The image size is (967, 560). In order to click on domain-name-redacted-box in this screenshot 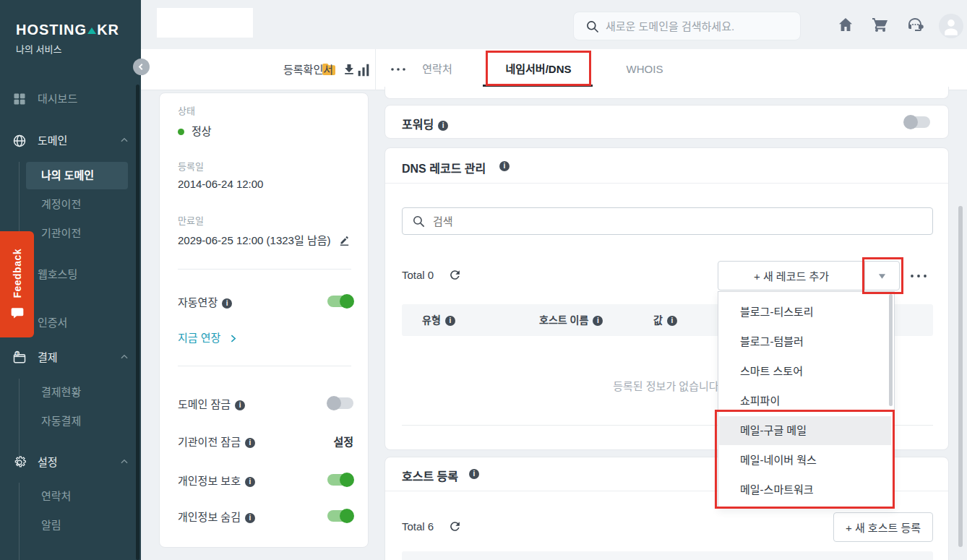, I will do `click(205, 23)`.